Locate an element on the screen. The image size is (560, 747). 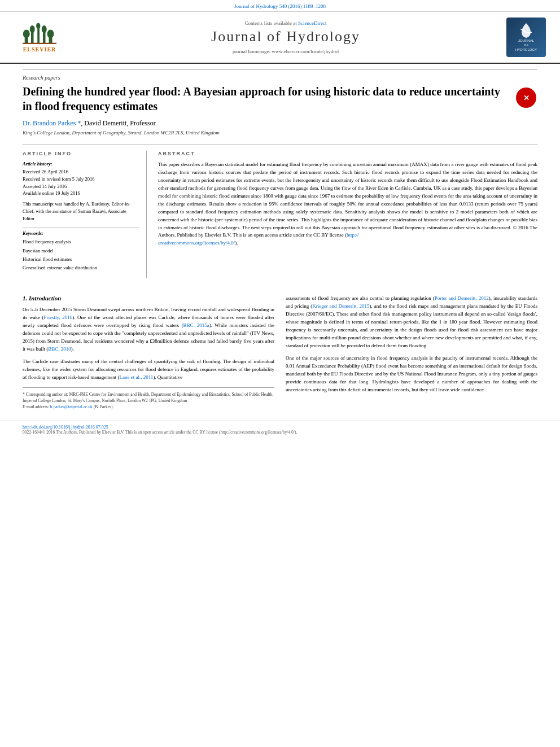
doi-link: http://dx.doi.org/10.1016/j.jhydrol.2016… is located at coordinates (280, 427).